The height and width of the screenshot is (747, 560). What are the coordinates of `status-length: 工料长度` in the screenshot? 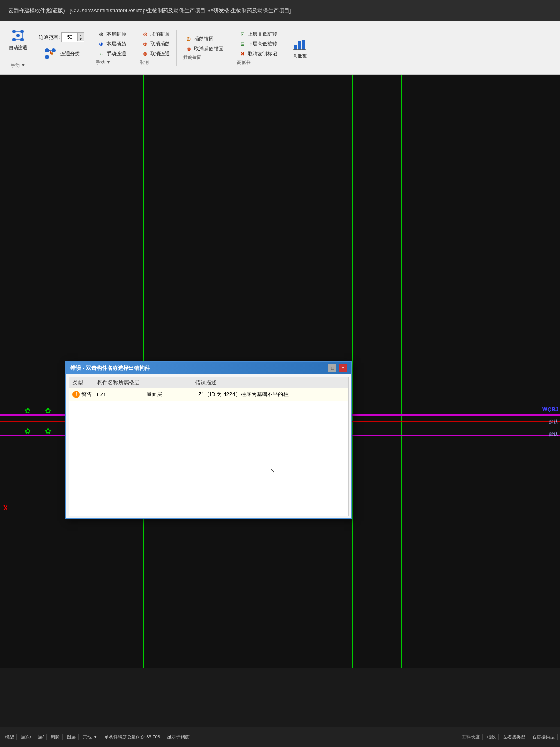 It's located at (471, 737).